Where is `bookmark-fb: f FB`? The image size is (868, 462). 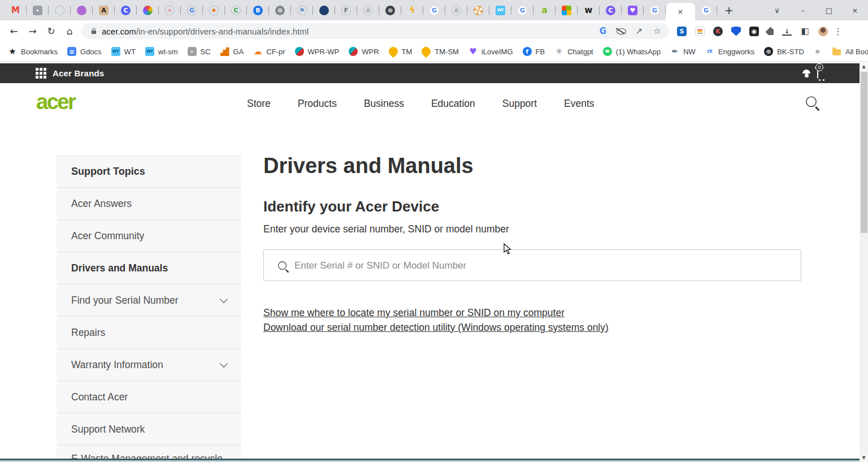
bookmark-fb: f FB is located at coordinates (534, 51).